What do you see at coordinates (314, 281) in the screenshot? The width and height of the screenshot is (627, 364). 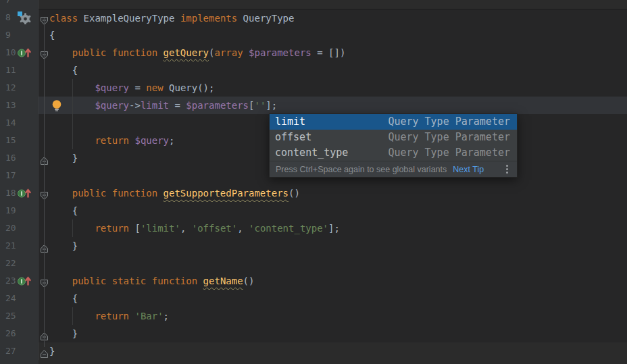 I see `code-line-23: 23 public static function getName()` at bounding box center [314, 281].